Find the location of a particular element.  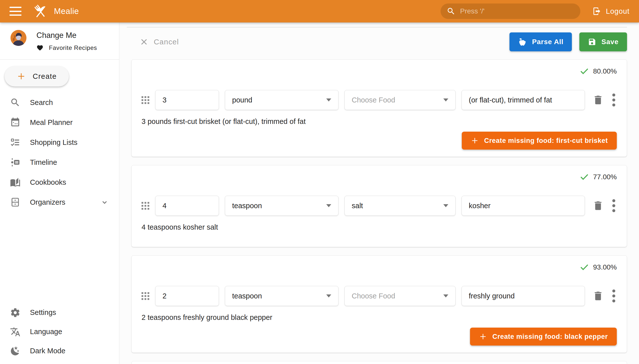

sidebar-footer: Settings Language Dark Mode is located at coordinates (60, 332).